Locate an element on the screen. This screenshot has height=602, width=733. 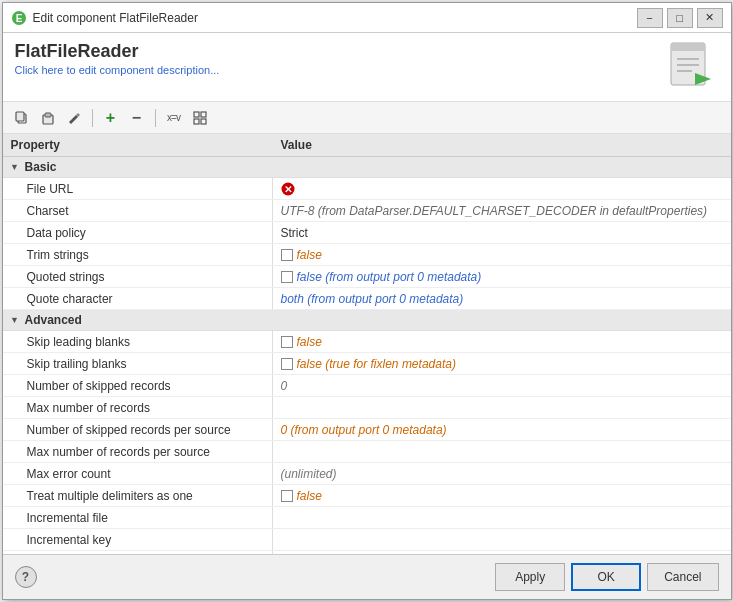
quoted-strings-checkbox is located at coordinates (287, 277).